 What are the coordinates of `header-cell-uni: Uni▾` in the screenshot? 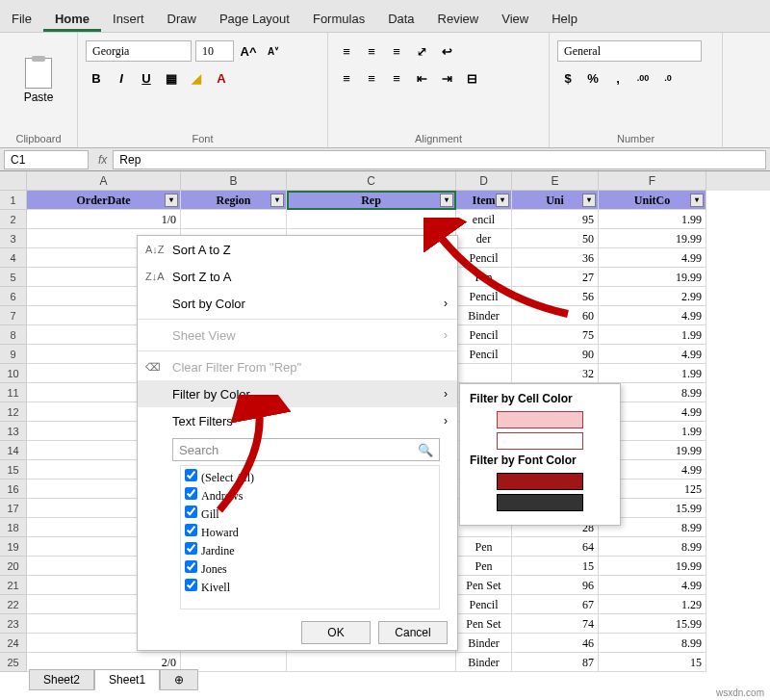 It's located at (555, 200).